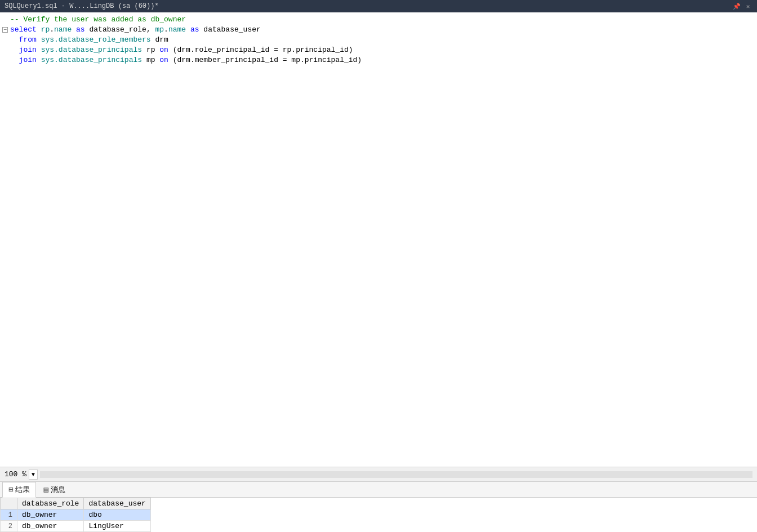  What do you see at coordinates (117, 526) in the screenshot?
I see `cell-database_user: LingUser` at bounding box center [117, 526].